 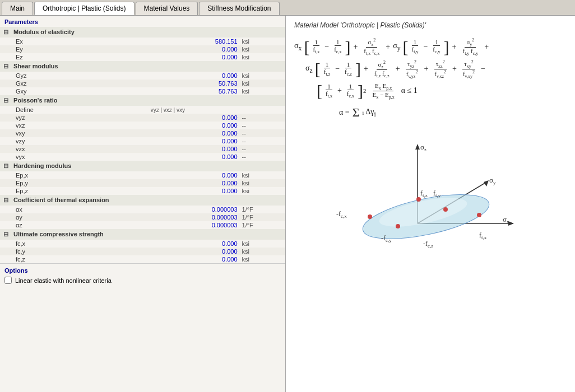 What do you see at coordinates (262, 244) in the screenshot?
I see `fcx-unit: ksi` at bounding box center [262, 244].